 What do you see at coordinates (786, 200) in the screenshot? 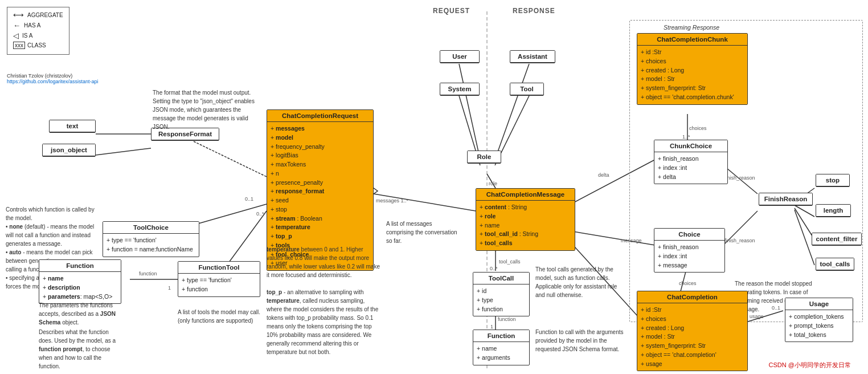
I see `box-finish-reason-title: FinishReason` at bounding box center [786, 200].